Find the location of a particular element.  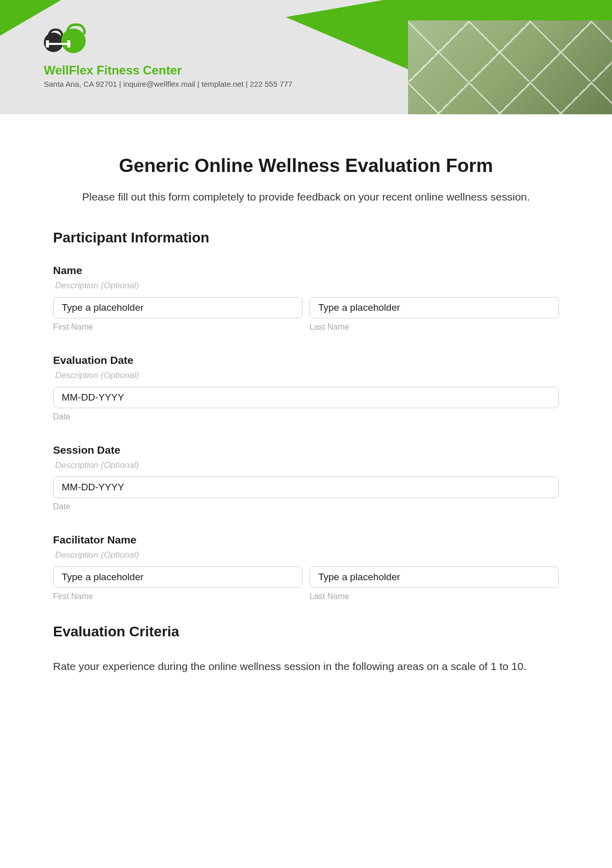

field-eval-date: Evaluation Date Description (Optional) D… is located at coordinates (306, 388).